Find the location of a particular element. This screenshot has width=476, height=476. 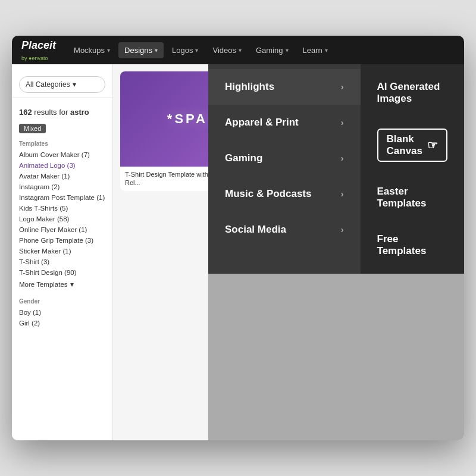

dropdown-item-music: Music & Podcasts › is located at coordinates (284, 194).